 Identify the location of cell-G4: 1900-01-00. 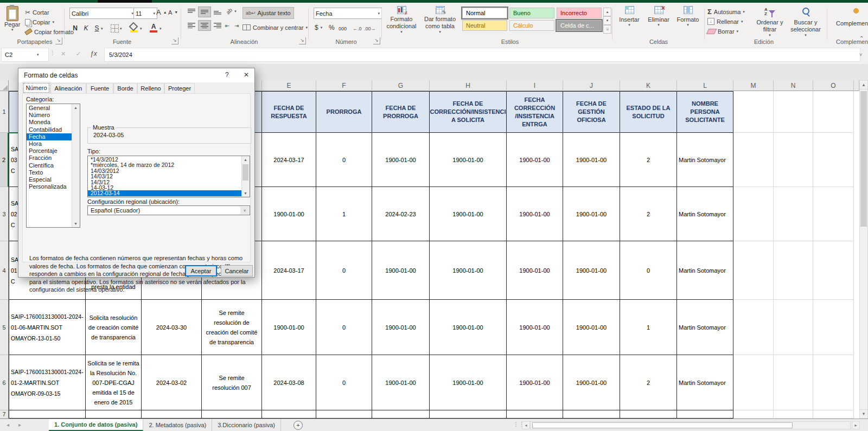
(401, 271).